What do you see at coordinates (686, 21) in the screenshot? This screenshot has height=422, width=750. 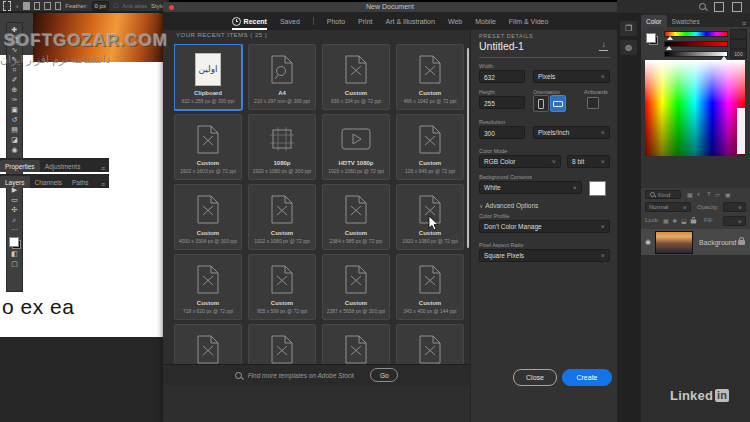 I see `tab-swatches: Swatches` at bounding box center [686, 21].